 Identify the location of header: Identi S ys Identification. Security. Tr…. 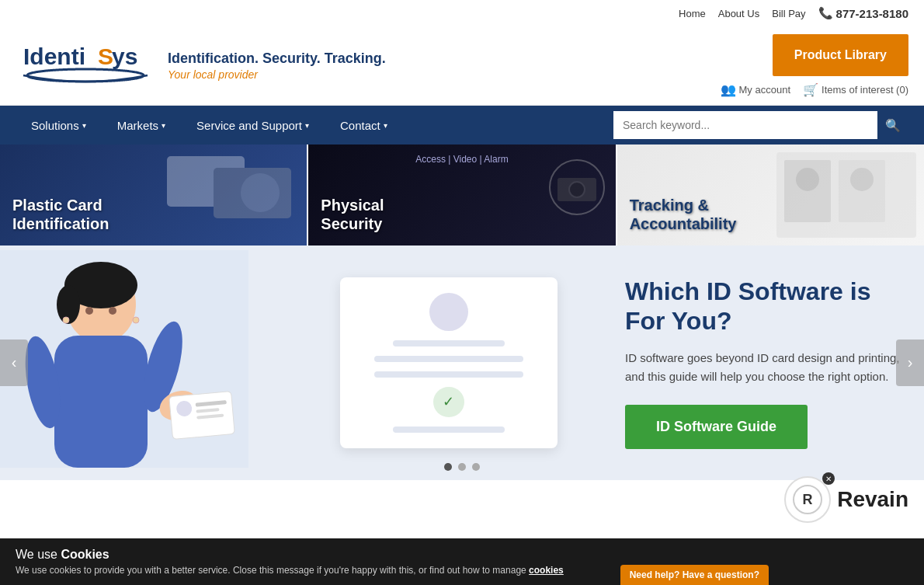
(462, 66).